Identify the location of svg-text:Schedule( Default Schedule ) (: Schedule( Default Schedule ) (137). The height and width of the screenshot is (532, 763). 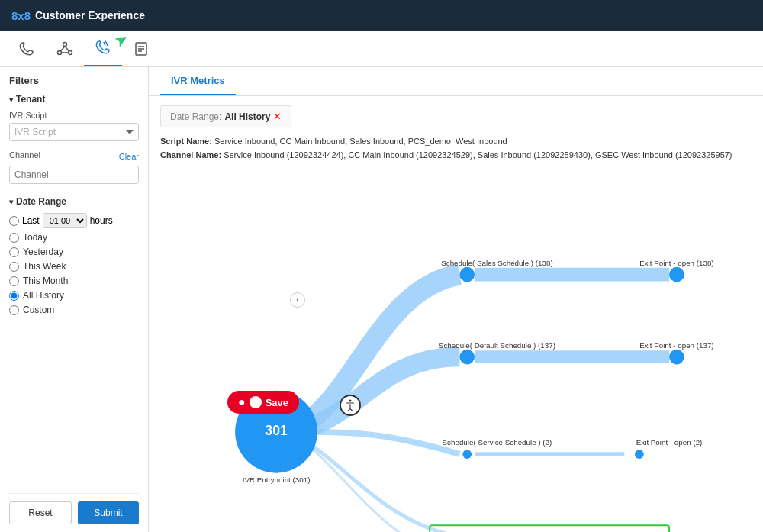
(497, 345).